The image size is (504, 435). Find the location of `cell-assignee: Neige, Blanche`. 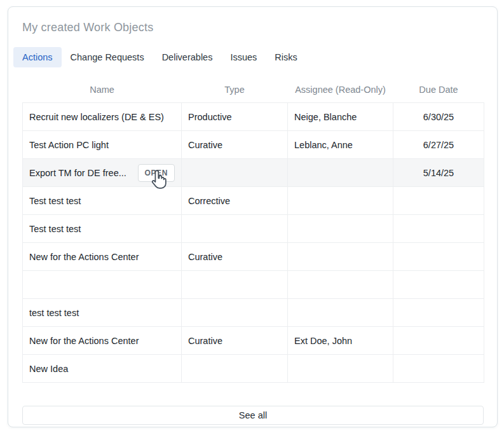

cell-assignee: Neige, Blanche is located at coordinates (341, 117).